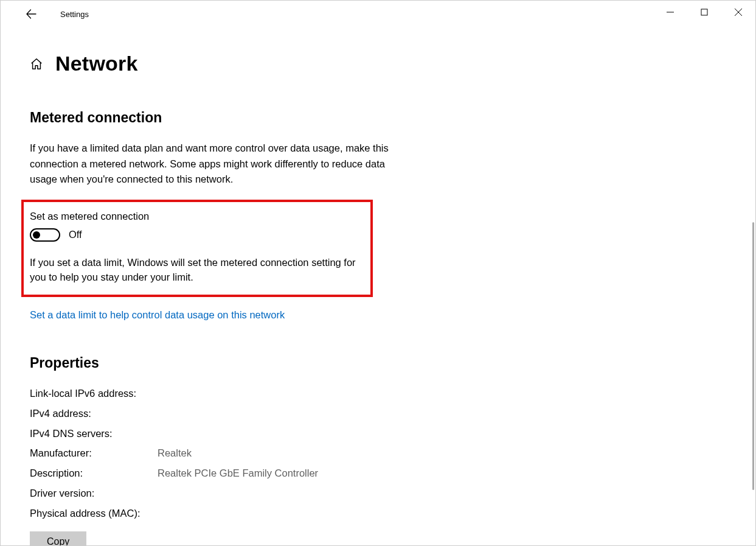  I want to click on scrollbar, so click(753, 356).